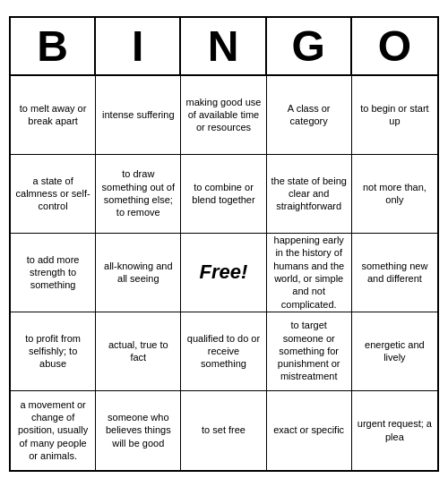 The image size is (448, 487). What do you see at coordinates (310, 47) in the screenshot?
I see `header-g: G` at bounding box center [310, 47].